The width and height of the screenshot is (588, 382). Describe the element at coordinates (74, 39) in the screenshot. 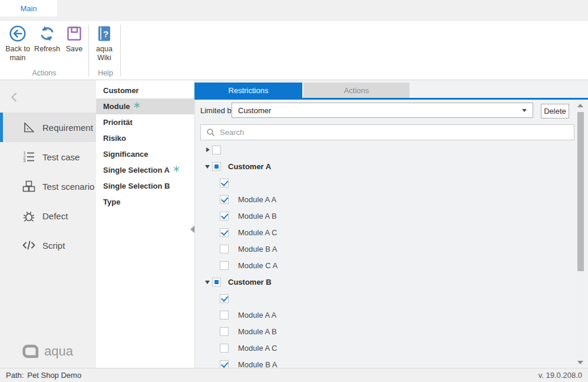

I see `save-button: Save` at that location.